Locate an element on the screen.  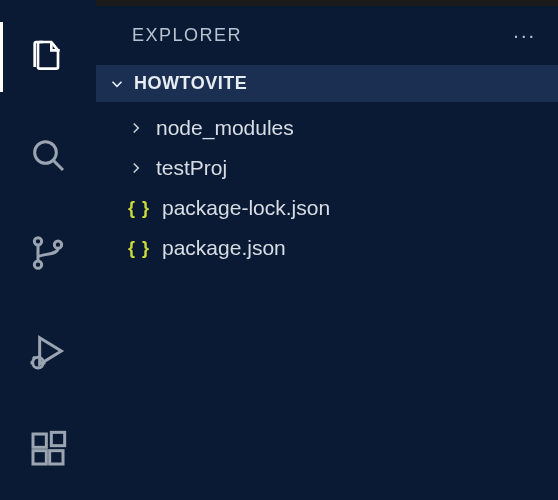
files-icon is located at coordinates (48, 57).